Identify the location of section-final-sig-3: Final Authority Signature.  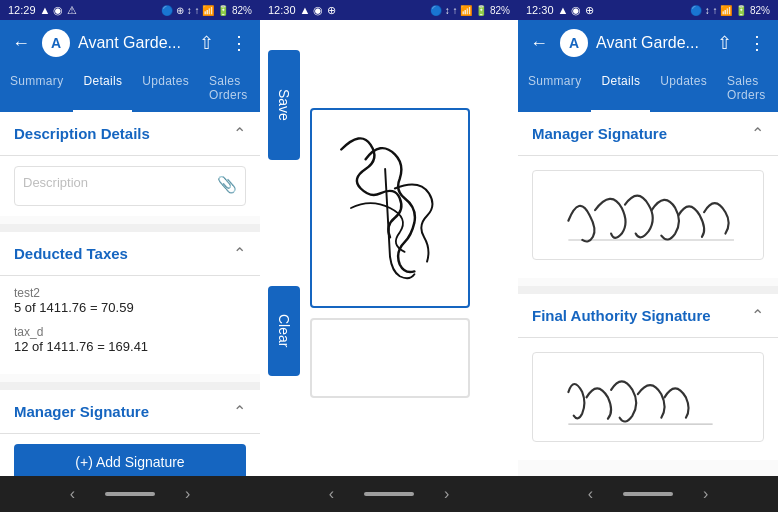
(648, 377).